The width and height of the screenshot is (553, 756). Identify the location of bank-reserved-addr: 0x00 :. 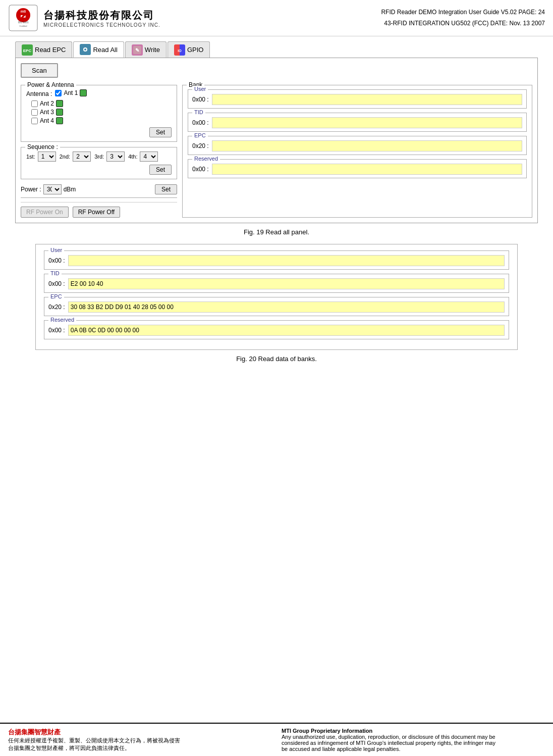
(201, 169).